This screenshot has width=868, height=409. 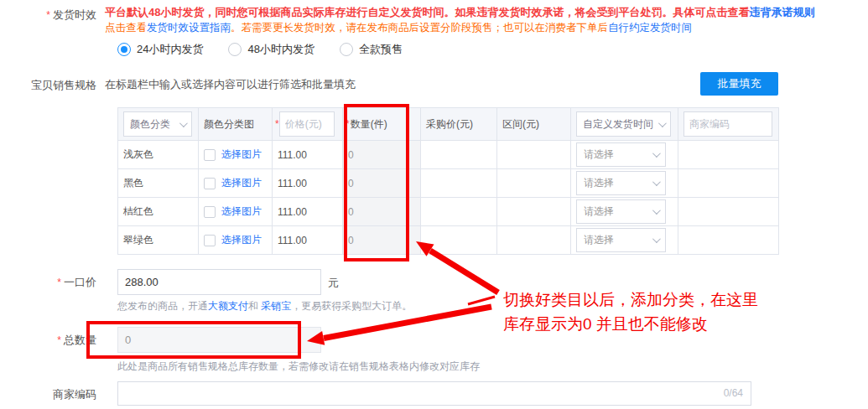 I want to click on total-quantity-label: *总数量, so click(x=49, y=340).